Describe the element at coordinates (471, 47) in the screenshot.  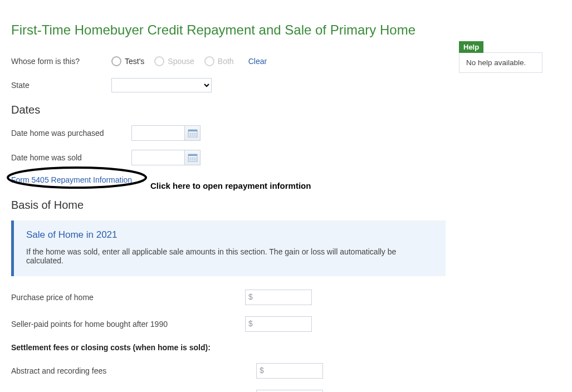
I see `help-badge: Help` at that location.